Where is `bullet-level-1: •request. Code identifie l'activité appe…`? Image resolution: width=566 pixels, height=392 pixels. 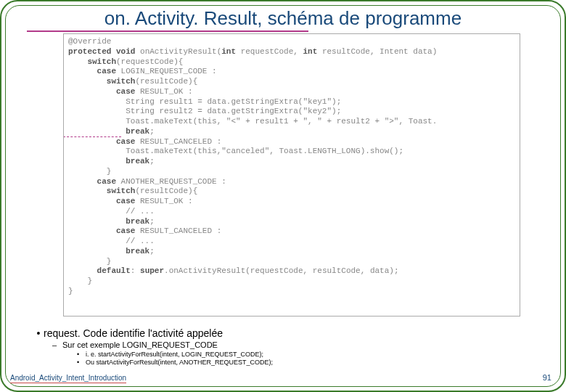
bullet-level-1: •request. Code identifie l'activité appe… is located at coordinates (288, 333).